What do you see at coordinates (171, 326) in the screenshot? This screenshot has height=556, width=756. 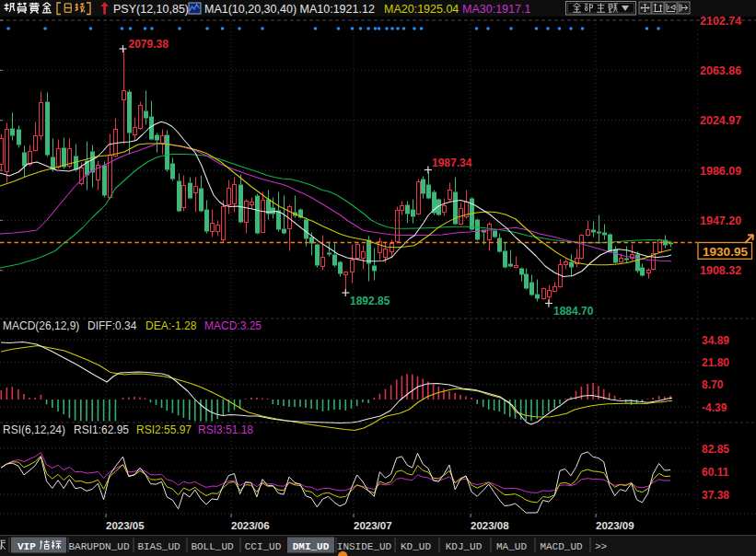 I see `svg-text: DEA:-1.28` at bounding box center [171, 326].